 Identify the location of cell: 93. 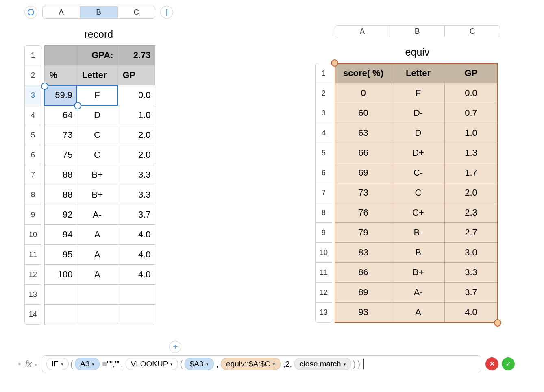
(363, 312).